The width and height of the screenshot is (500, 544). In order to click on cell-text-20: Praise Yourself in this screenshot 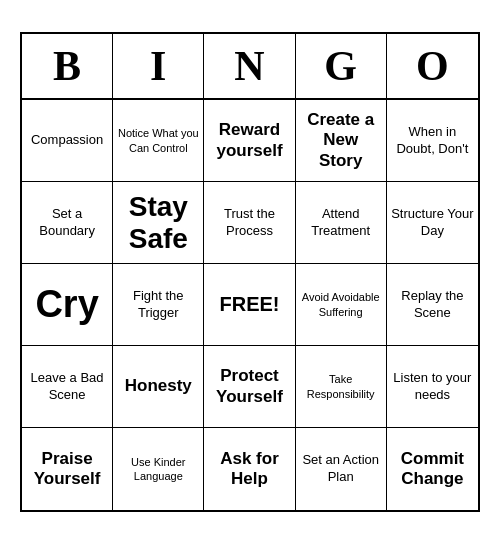, I will do `click(67, 470)`.